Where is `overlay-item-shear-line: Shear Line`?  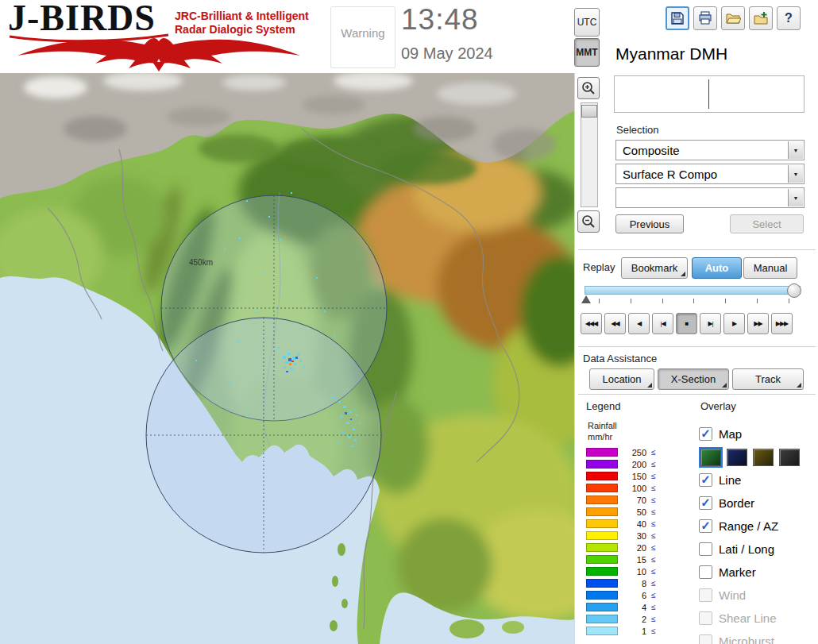
overlay-item-shear-line: Shear Line is located at coordinates (758, 618).